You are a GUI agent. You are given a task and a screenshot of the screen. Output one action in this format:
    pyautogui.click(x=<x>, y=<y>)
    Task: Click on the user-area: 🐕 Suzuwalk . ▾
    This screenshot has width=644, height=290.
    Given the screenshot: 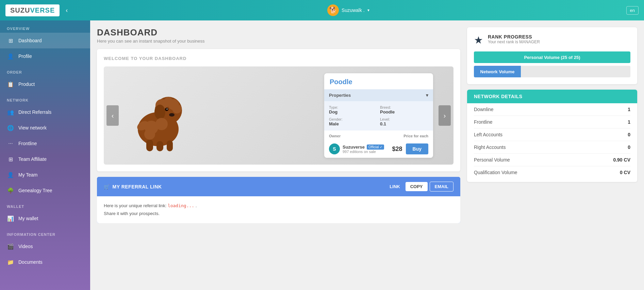 What is the action you would take?
    pyautogui.click(x=348, y=10)
    